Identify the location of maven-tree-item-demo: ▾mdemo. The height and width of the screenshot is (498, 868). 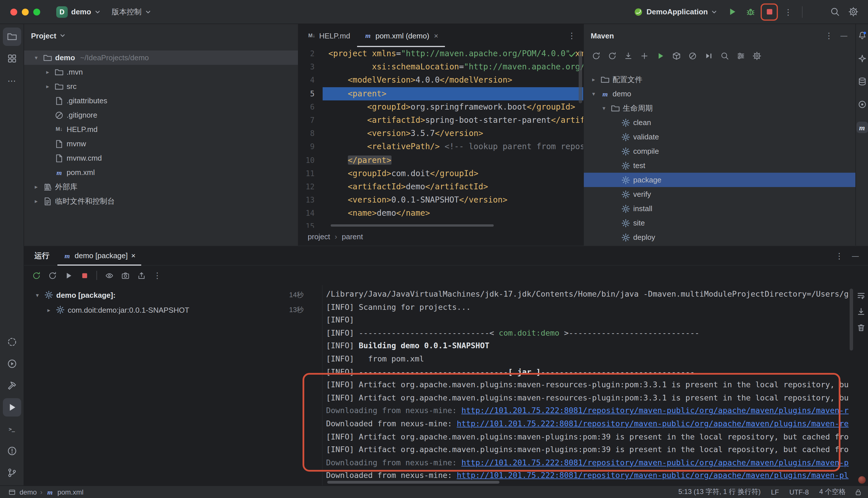
(720, 94).